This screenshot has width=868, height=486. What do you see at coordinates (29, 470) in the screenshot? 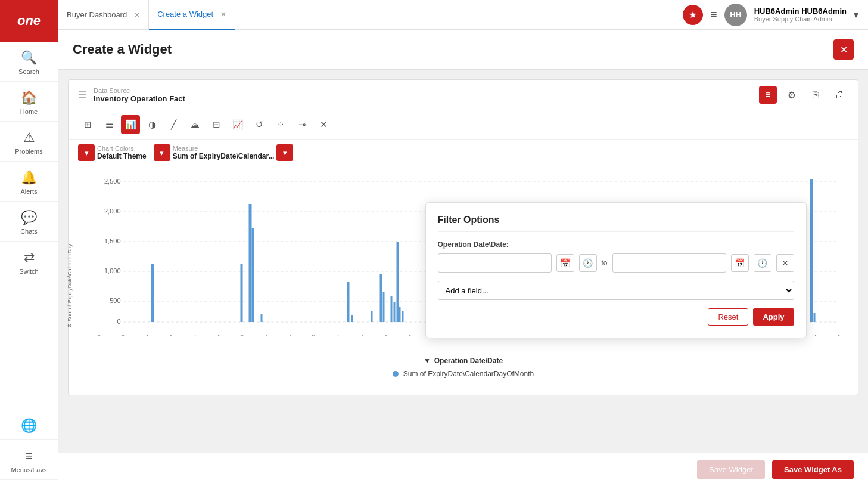
I see `sidebar-item-label: Menus/Favs` at bounding box center [29, 470].